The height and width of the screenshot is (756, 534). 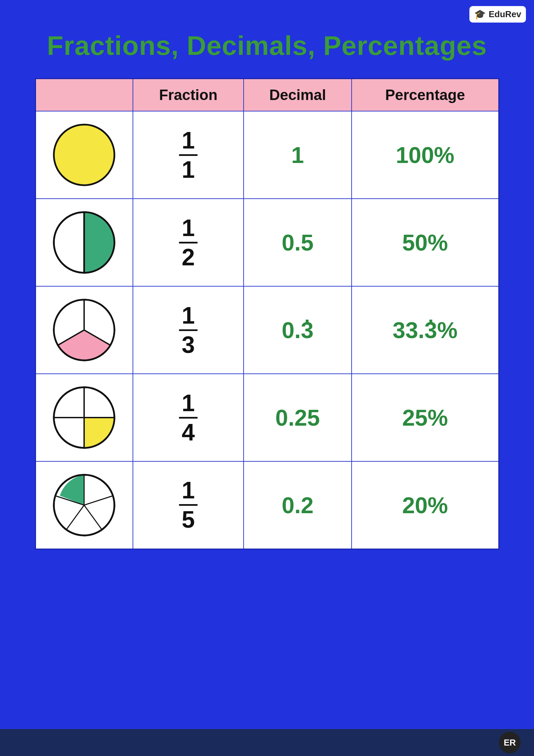 I want to click on decimal-cell-5: 0.2, so click(x=297, y=505).